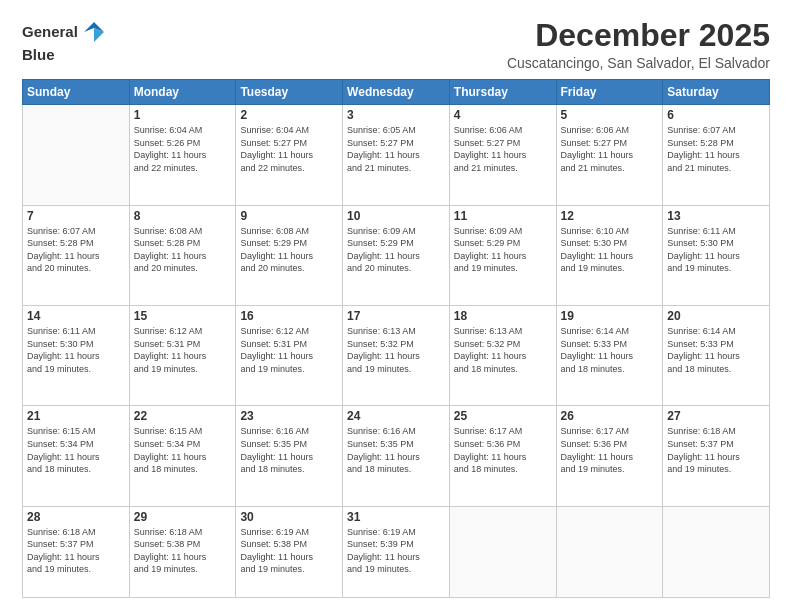 The height and width of the screenshot is (612, 792). What do you see at coordinates (502, 355) in the screenshot?
I see `calendar-cell: 18Sunrise: 6:13 AM Sunset: 5:32 PM Dayli…` at bounding box center [502, 355].